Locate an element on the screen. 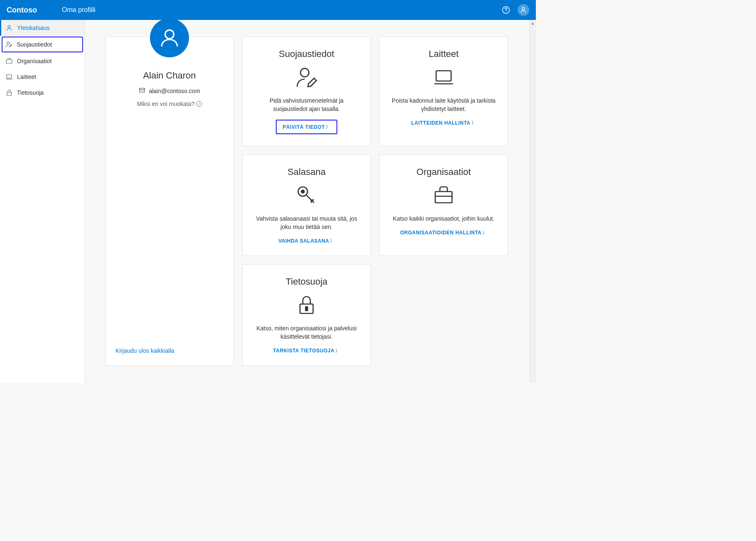 The width and height of the screenshot is (756, 541). manage-orgs-link: ORGANISAATIOIDEN HALLINTA 〉 is located at coordinates (444, 233).